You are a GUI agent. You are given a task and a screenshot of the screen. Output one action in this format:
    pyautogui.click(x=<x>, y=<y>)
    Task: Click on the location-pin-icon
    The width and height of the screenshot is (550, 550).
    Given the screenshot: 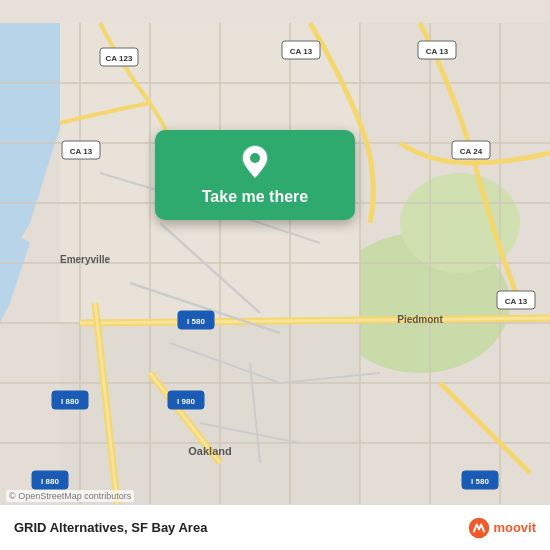 What is the action you would take?
    pyautogui.click(x=255, y=162)
    